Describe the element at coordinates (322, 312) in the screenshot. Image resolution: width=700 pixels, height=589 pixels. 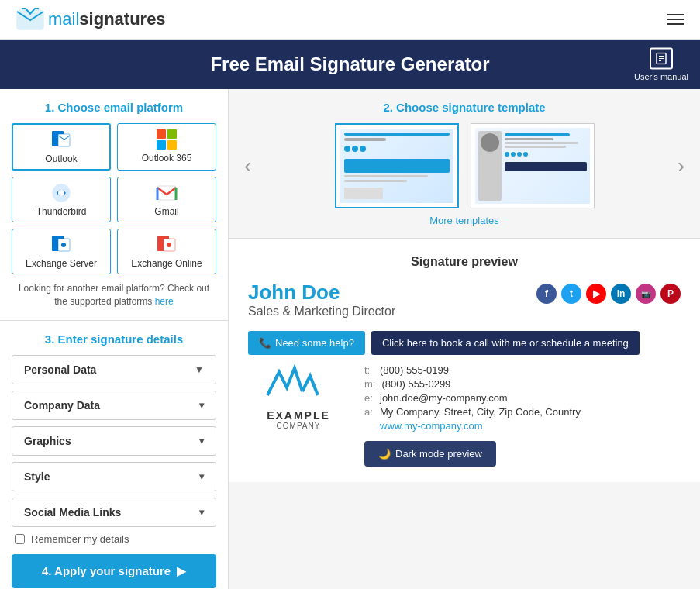
I see `sig-job-title: Sales & Marketing Director` at that location.